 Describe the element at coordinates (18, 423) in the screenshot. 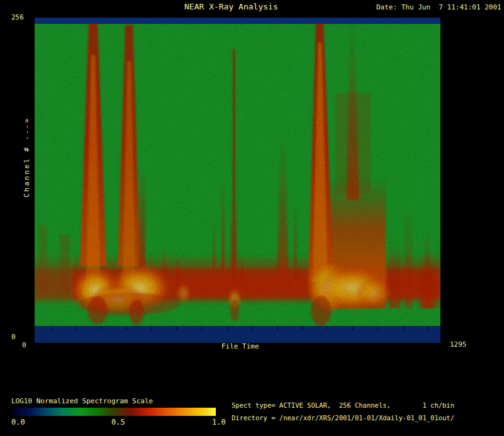

I see `colorbar-tick-min: 0.0` at that location.